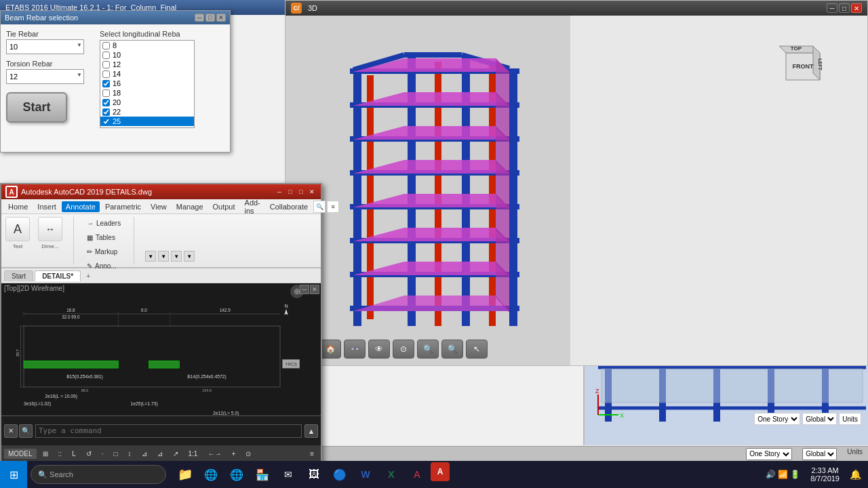 This screenshot has width=868, height=488. Describe the element at coordinates (252, 207) in the screenshot. I see `menu-addins: Add-ins` at that location.